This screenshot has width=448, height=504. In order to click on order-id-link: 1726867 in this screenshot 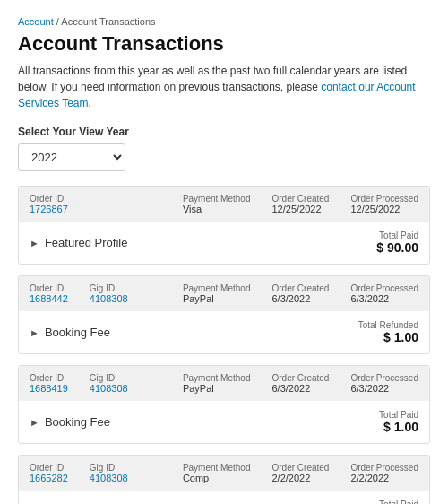, I will do `click(48, 209)`.